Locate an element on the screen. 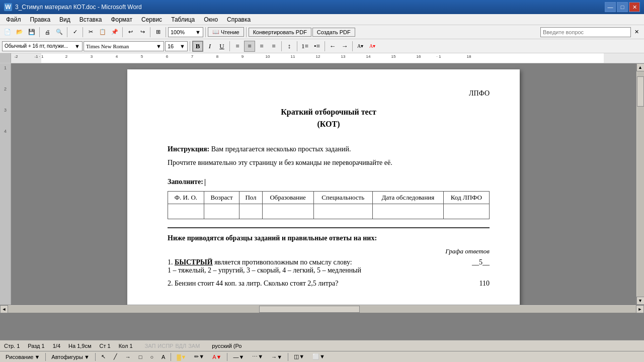 This screenshot has height=362, width=644. scroll-left-button: ◄ is located at coordinates (4, 309).